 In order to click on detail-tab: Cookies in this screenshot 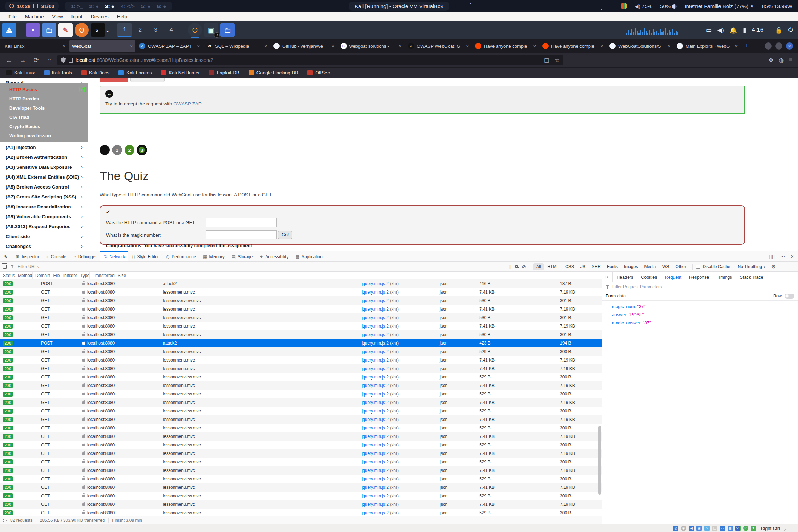, I will do `click(649, 277)`.